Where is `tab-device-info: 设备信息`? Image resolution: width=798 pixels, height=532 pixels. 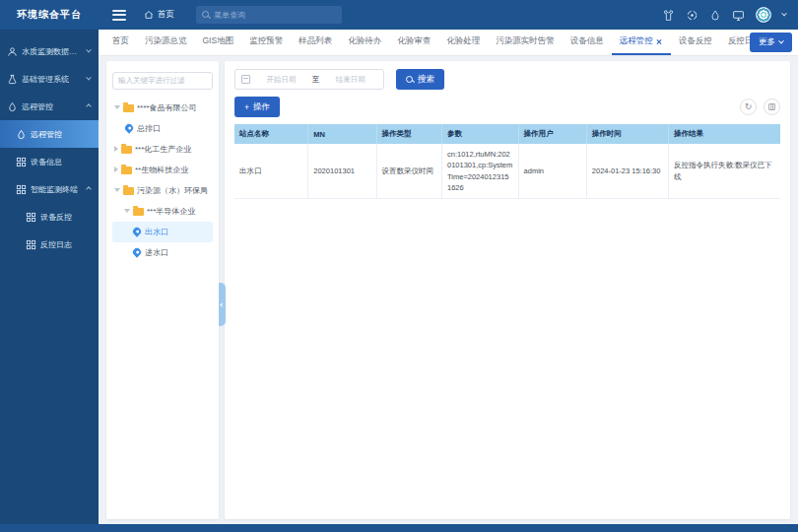
tab-device-info: 设备信息 is located at coordinates (587, 42).